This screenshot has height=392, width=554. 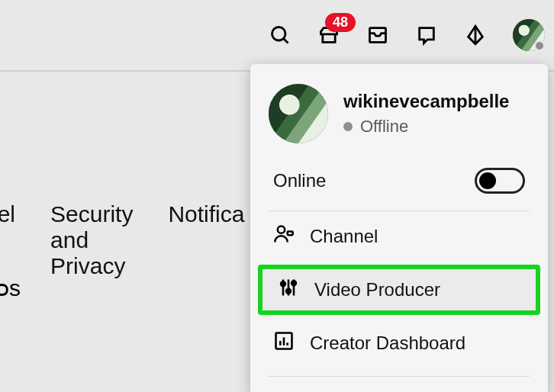 What do you see at coordinates (500, 181) in the screenshot?
I see `online-toggle` at bounding box center [500, 181].